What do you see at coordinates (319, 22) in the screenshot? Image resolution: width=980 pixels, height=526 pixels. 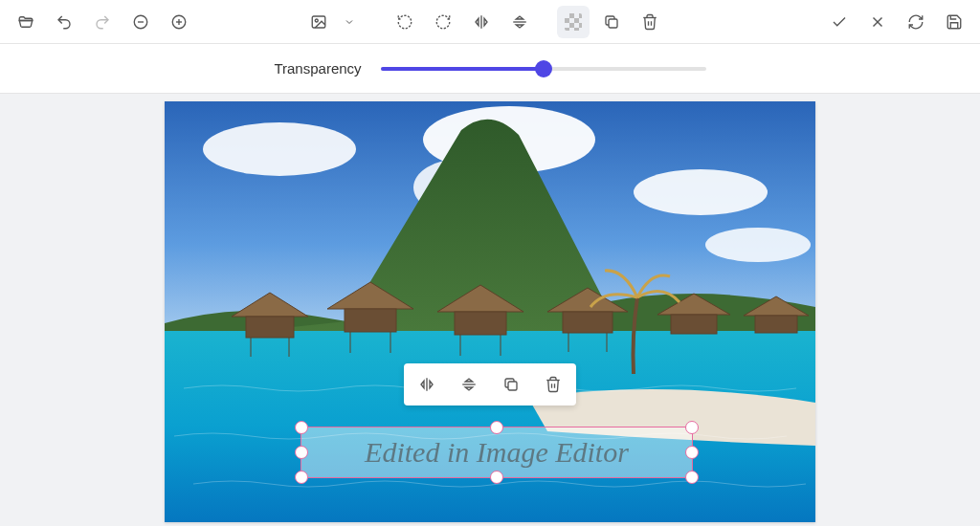 I see `image-dropdown-button` at bounding box center [319, 22].